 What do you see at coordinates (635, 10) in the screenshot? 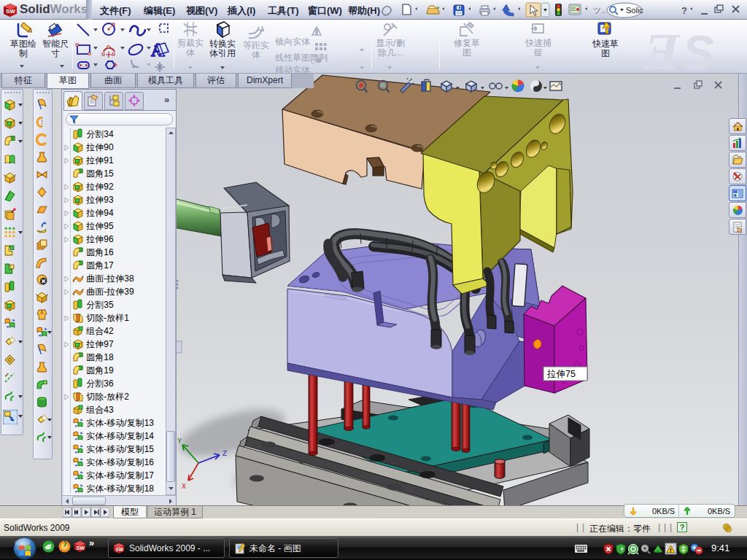
I see `svg-text: Solic` at bounding box center [635, 10].